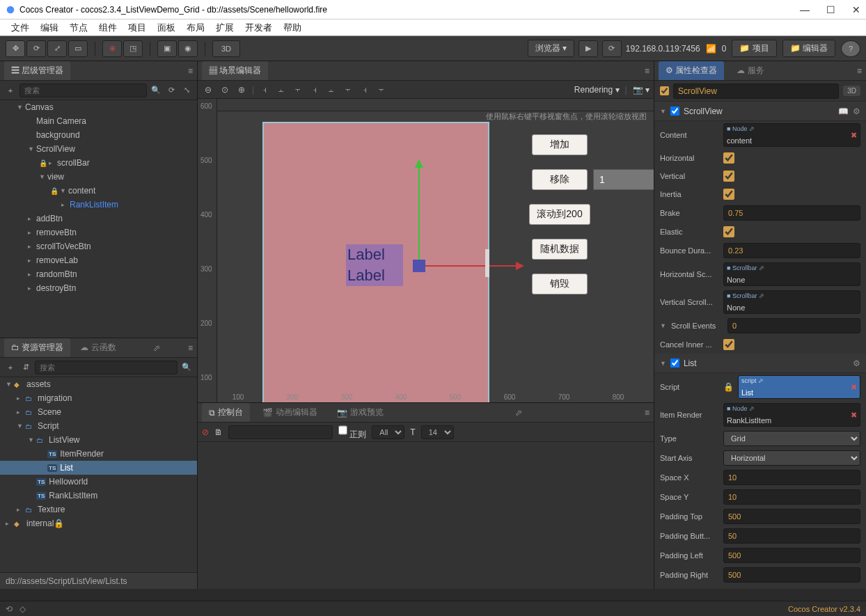 The image size is (866, 616). Describe the element at coordinates (760, 363) in the screenshot. I see `list-component-header: ▼ List ⚙` at that location.